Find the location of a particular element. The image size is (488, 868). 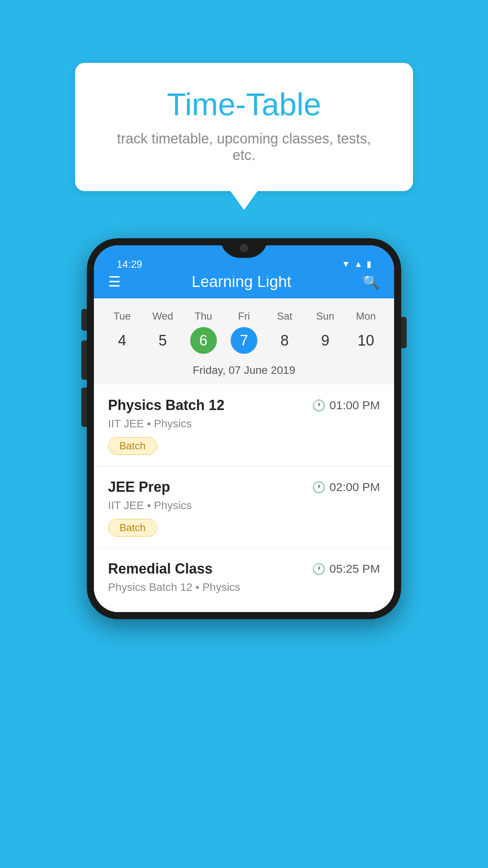

item-subtitle: Physics Batch 12 • Physics is located at coordinates (244, 587).